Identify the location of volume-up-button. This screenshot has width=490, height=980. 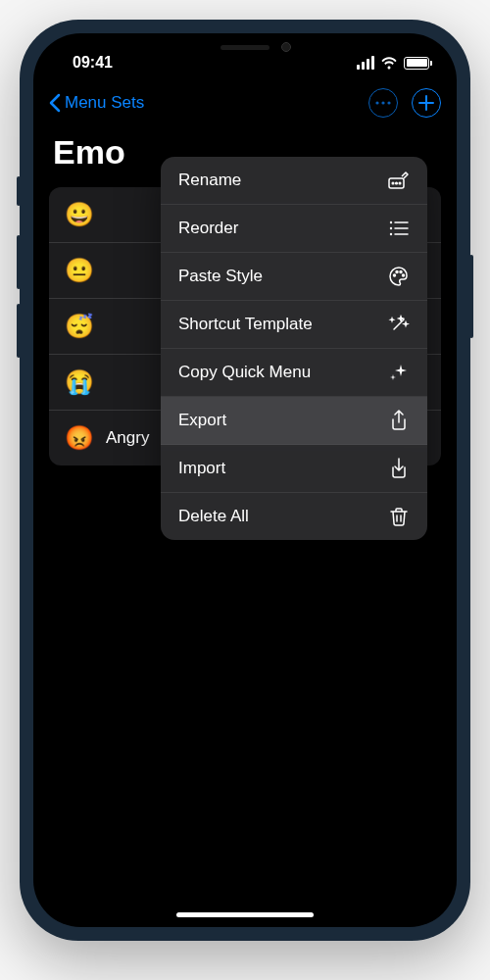
(19, 263).